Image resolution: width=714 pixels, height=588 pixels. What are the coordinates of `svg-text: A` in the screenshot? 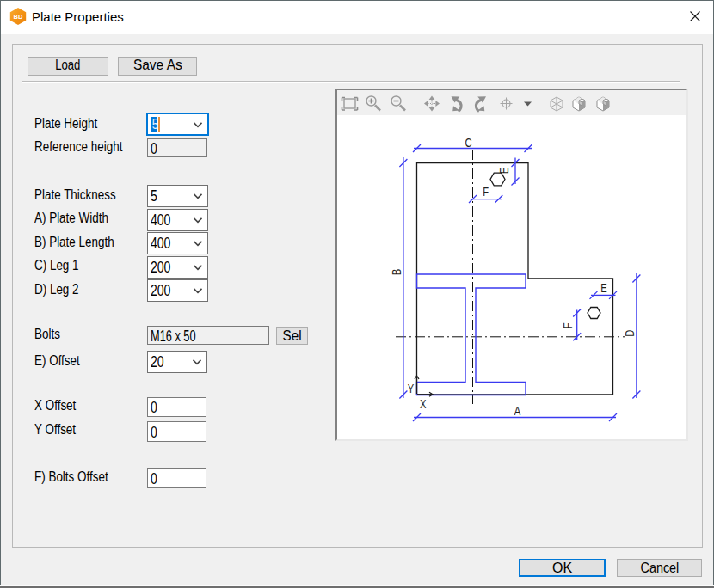 It's located at (518, 411).